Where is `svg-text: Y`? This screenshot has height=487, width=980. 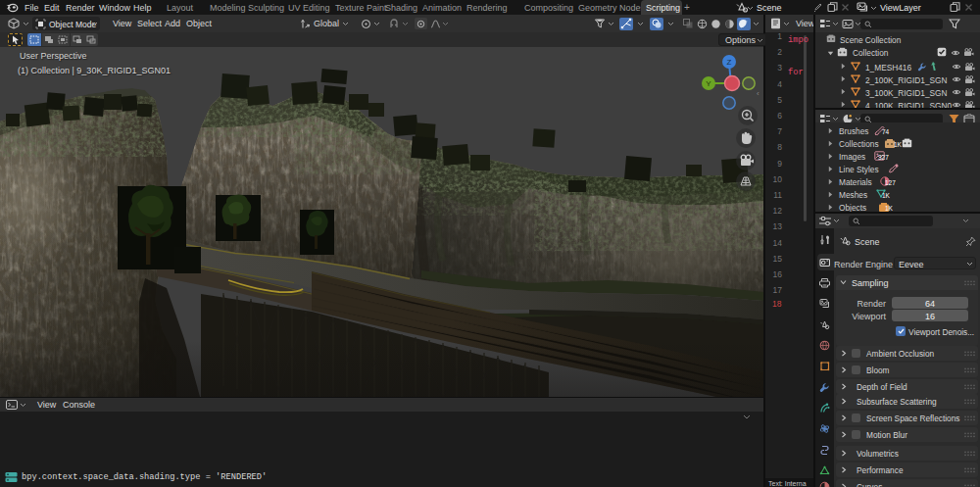 svg-text: Y is located at coordinates (709, 84).